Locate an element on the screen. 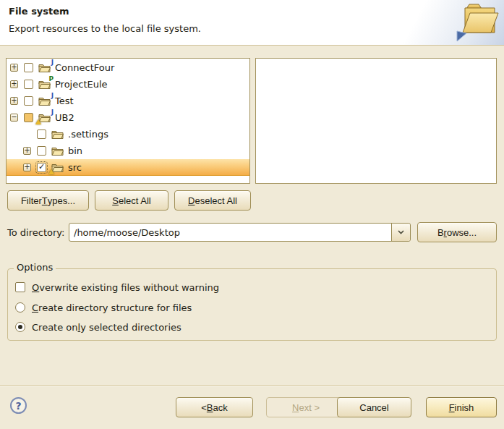  button-mnemonic: N is located at coordinates (295, 408).